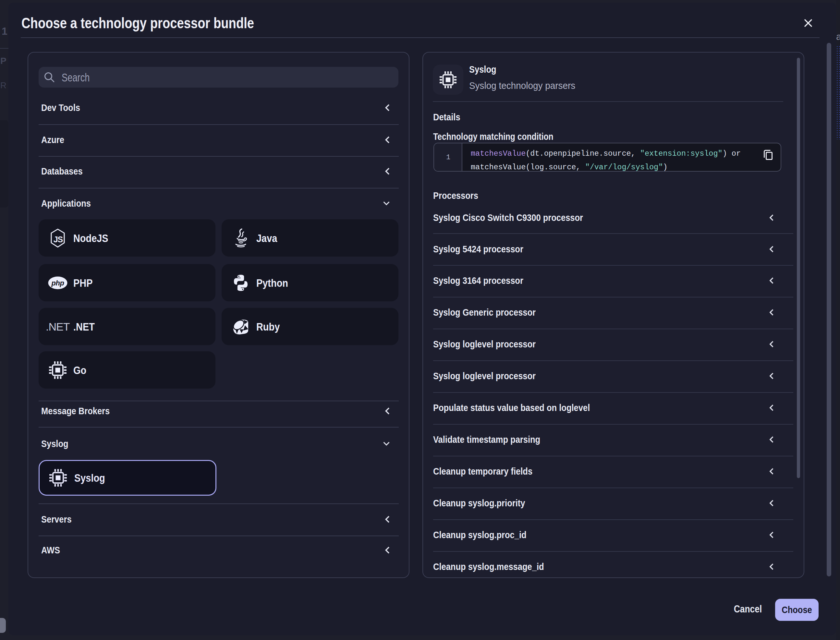 The height and width of the screenshot is (640, 840). I want to click on svg-text: php, so click(58, 283).